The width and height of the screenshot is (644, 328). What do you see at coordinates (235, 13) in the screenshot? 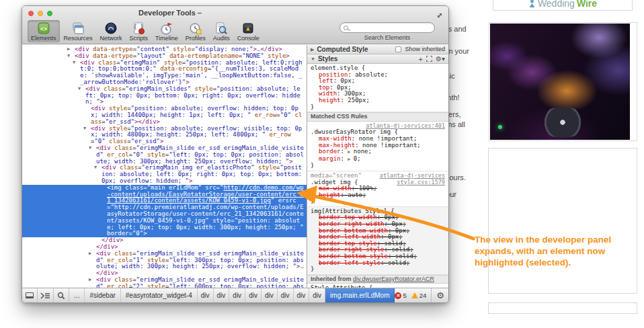
I see `titlebar: Developer Tools –` at bounding box center [235, 13].